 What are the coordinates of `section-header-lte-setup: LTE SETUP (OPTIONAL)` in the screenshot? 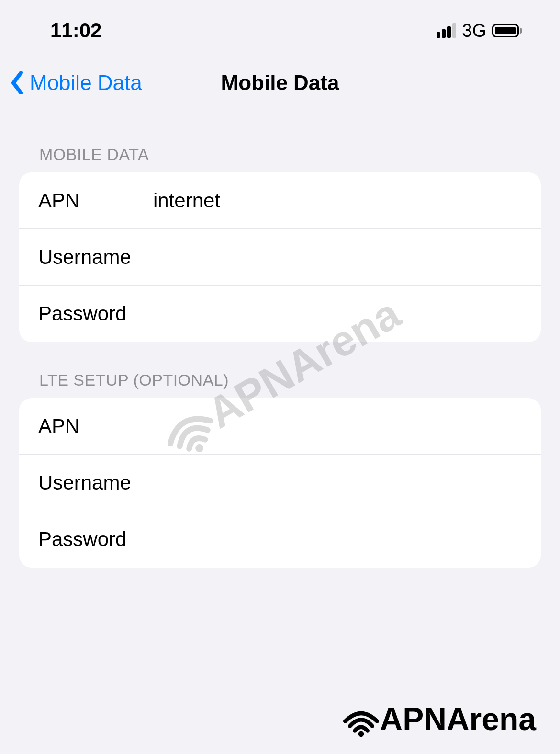 It's located at (280, 370).